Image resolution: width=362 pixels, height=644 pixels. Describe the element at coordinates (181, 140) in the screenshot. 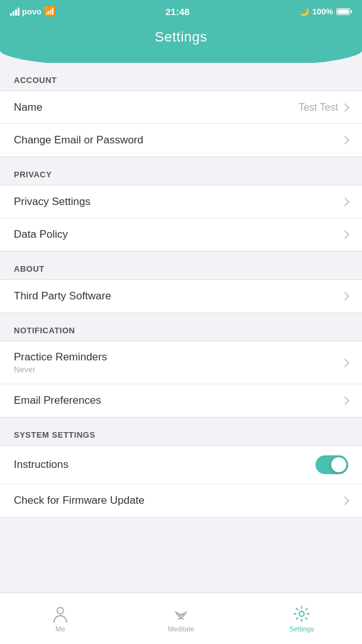

I see `row-change-email: Change Email or Password` at that location.